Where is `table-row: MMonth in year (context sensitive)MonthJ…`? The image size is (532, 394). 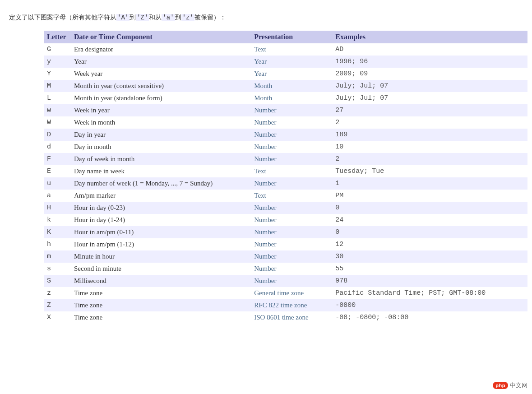
table-row: MMonth in year (context sensitive)MonthJ… is located at coordinates (286, 86).